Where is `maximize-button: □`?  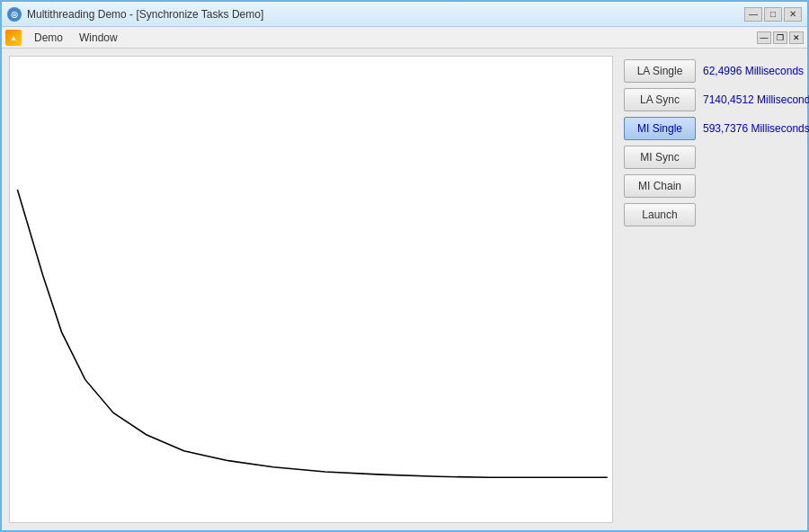
maximize-button: □ is located at coordinates (773, 14).